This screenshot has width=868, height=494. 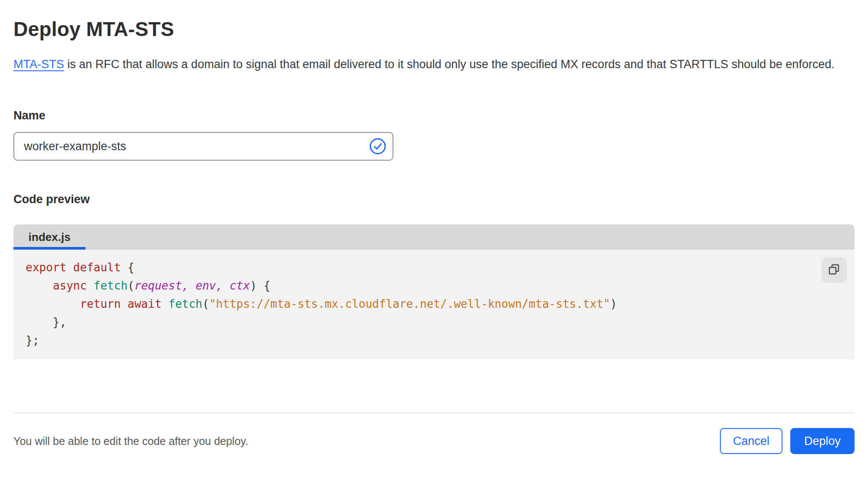 I want to click on tab-label: index.js, so click(x=50, y=237).